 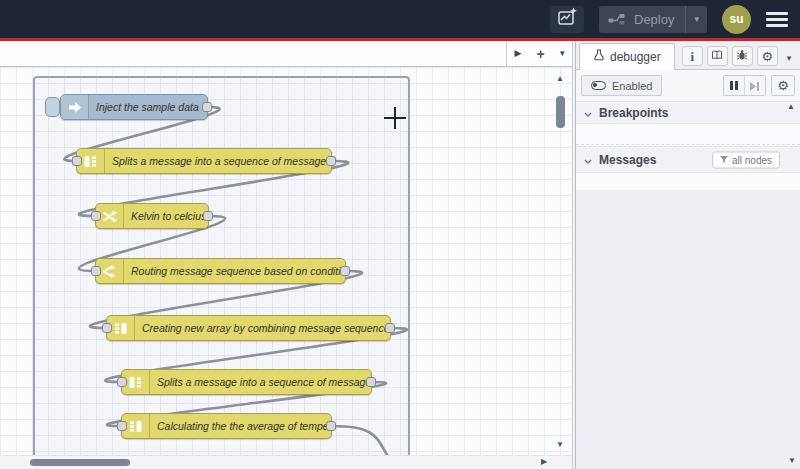 What do you see at coordinates (598, 86) in the screenshot?
I see `toggle-icon` at bounding box center [598, 86].